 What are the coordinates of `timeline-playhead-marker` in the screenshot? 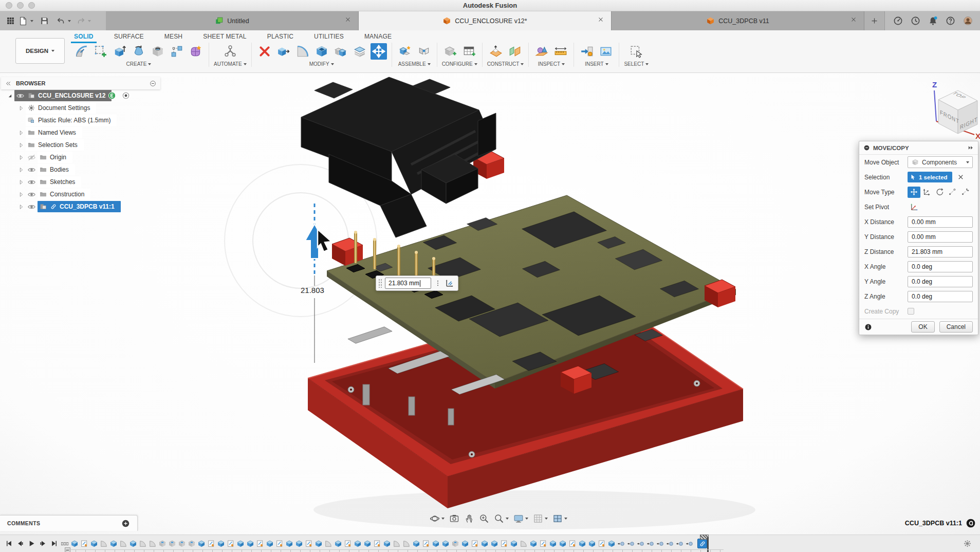 It's located at (702, 544).